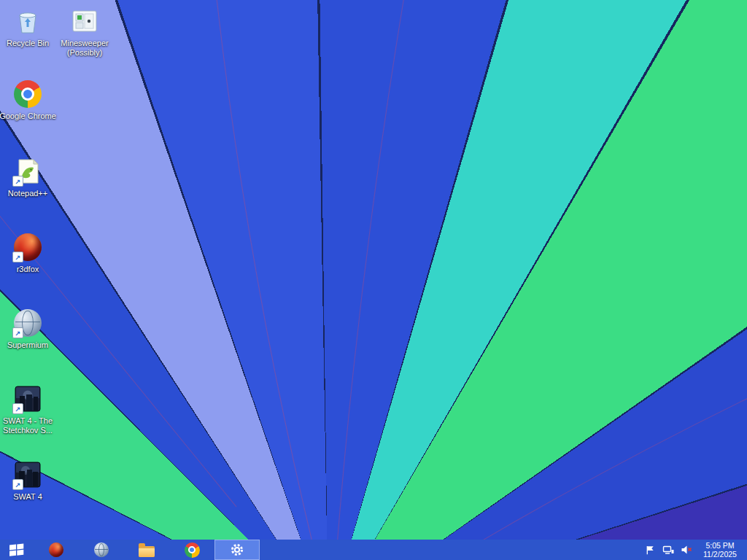 The image size is (747, 560). What do you see at coordinates (696, 550) in the screenshot?
I see `system-tray: 5:05 PM 11/2/2025` at bounding box center [696, 550].